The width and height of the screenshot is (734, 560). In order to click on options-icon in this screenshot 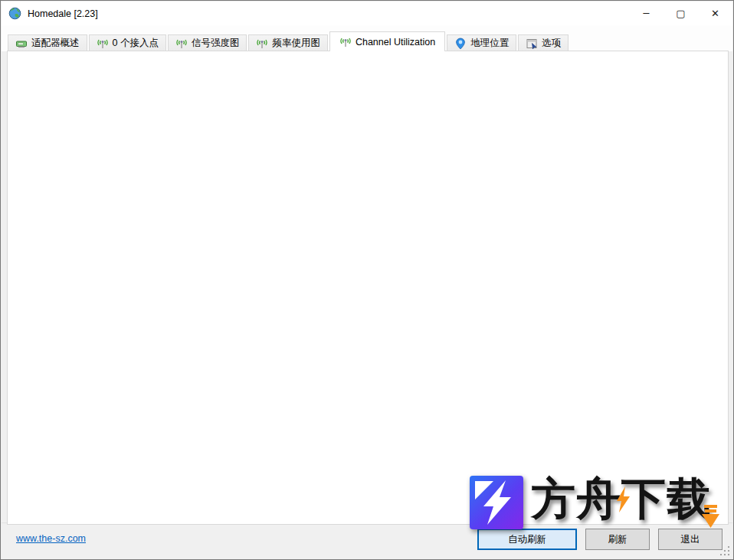, I will do `click(532, 44)`.